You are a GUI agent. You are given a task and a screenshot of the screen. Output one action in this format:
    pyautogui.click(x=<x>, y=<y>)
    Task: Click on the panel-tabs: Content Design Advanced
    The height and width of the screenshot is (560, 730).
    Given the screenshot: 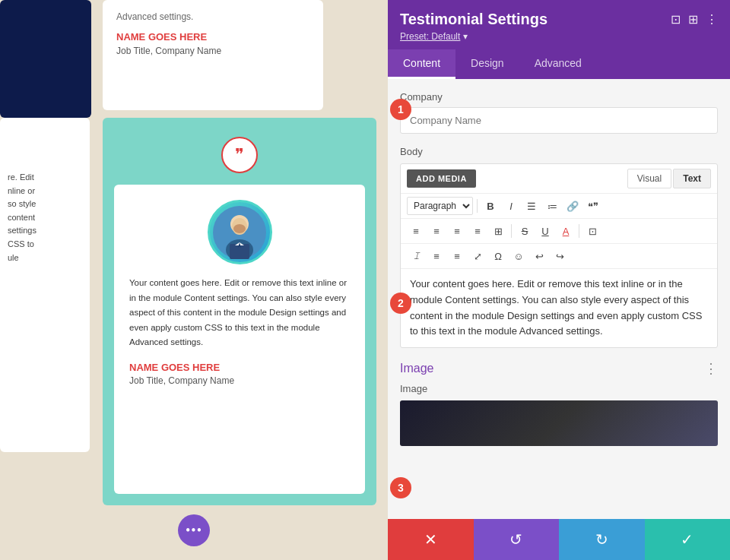 What is the action you would take?
    pyautogui.click(x=559, y=64)
    